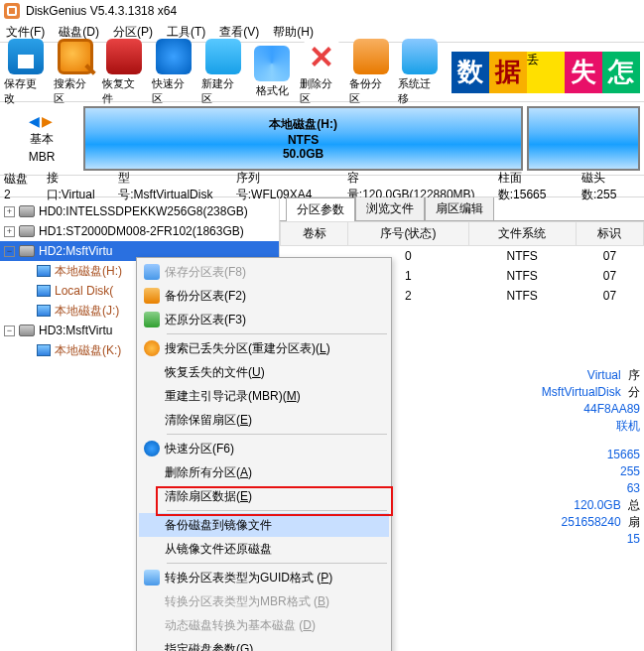 Image resolution: width=644 pixels, height=651 pixels. What do you see at coordinates (272, 71) in the screenshot?
I see `format-button: 格式化` at bounding box center [272, 71].